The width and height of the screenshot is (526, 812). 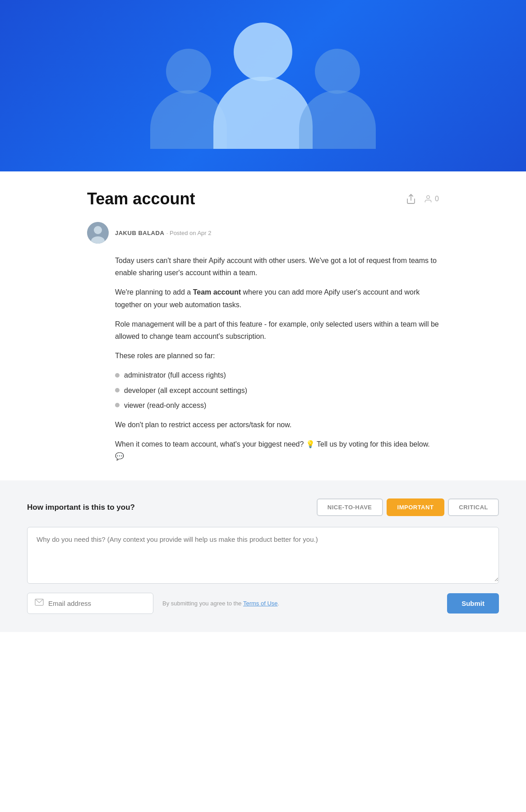 What do you see at coordinates (263, 555) in the screenshot?
I see `feedback-textarea-wrapper` at bounding box center [263, 555].